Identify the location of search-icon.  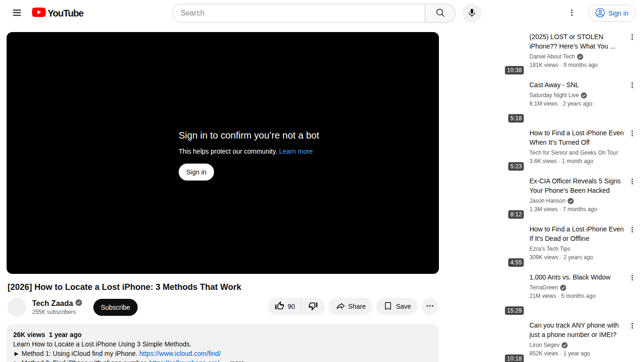
(440, 13).